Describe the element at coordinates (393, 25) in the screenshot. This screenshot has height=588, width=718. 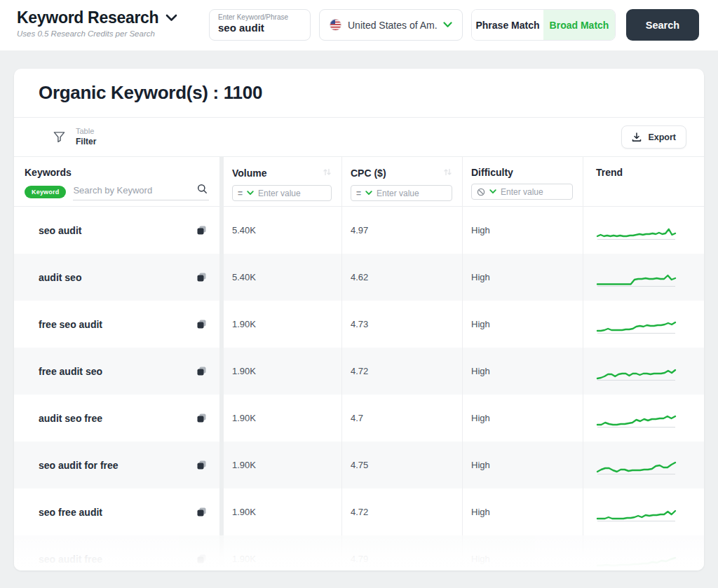
I see `country-select-value: United States of Am...` at that location.